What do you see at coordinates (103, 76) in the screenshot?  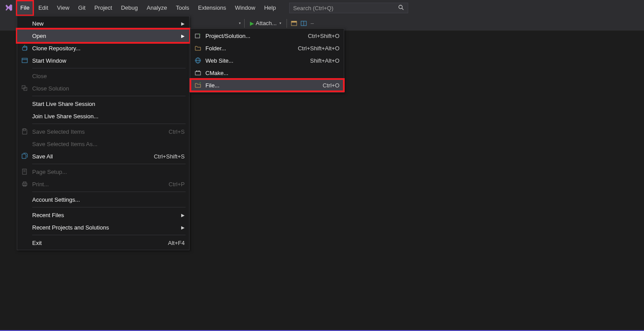 I see `file-menu-close: Close` at bounding box center [103, 76].